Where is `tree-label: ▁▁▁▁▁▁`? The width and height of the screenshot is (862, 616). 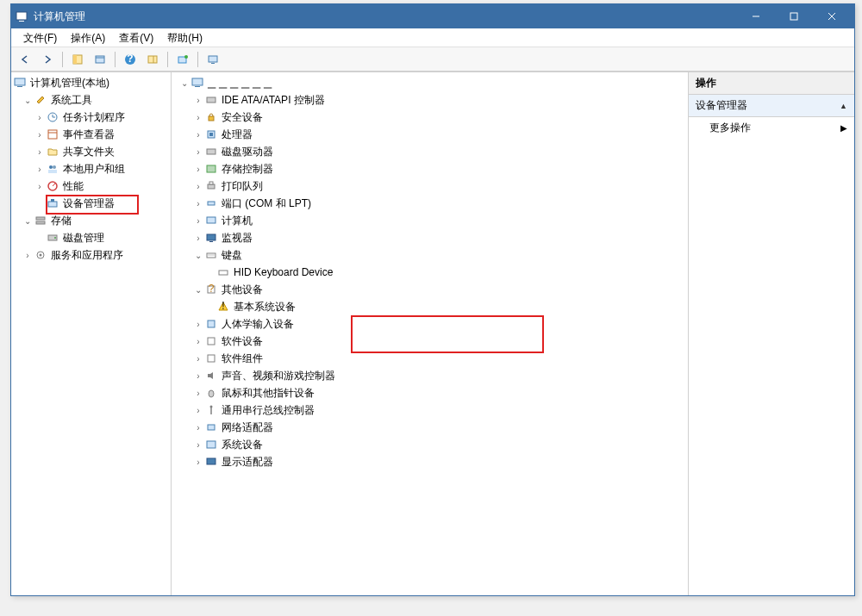
tree-label: ▁▁▁▁▁▁ is located at coordinates (241, 83).